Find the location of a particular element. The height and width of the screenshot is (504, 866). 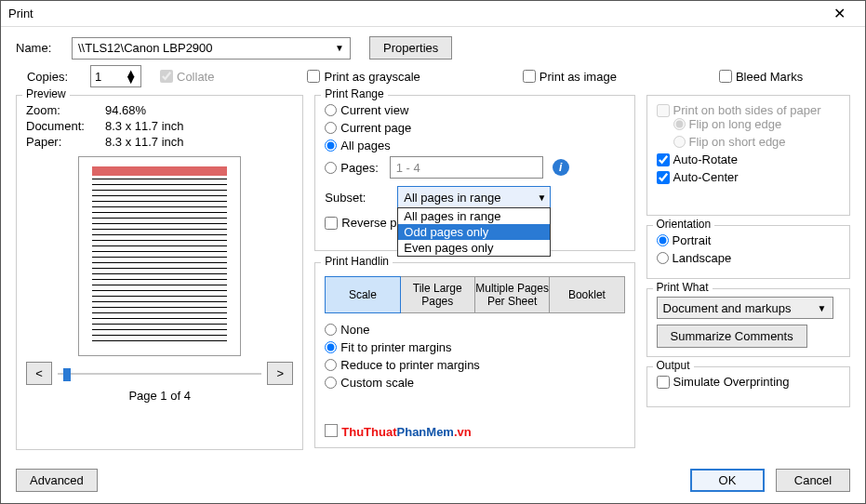

pages-radio is located at coordinates (331, 167).